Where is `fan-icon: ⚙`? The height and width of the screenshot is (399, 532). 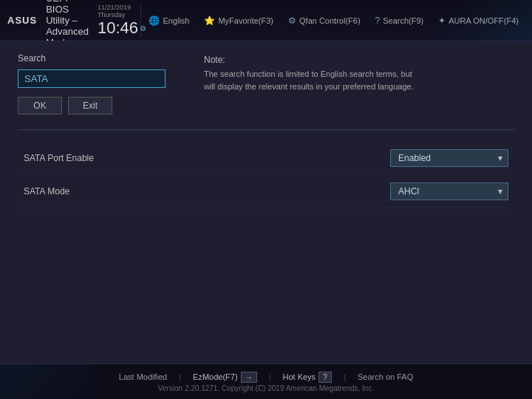 fan-icon: ⚙ is located at coordinates (293, 21).